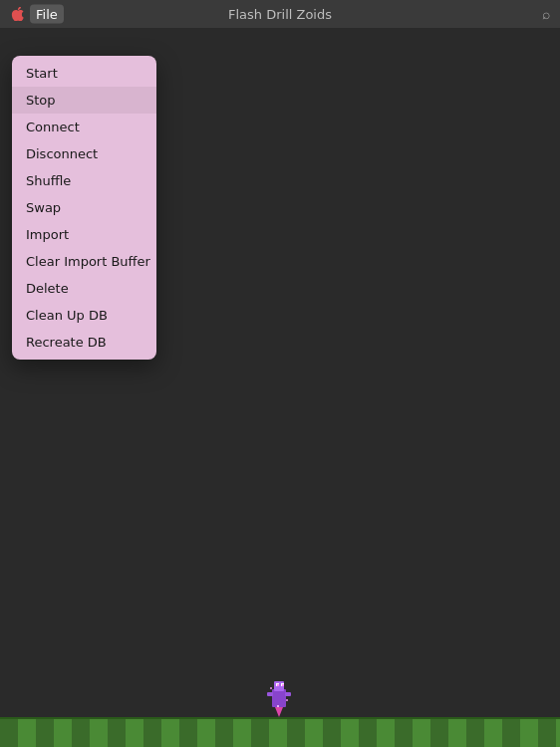 The width and height of the screenshot is (560, 747). What do you see at coordinates (84, 261) in the screenshot?
I see `menu-item-clear-import-buffer: Clear Import Buffer` at bounding box center [84, 261].